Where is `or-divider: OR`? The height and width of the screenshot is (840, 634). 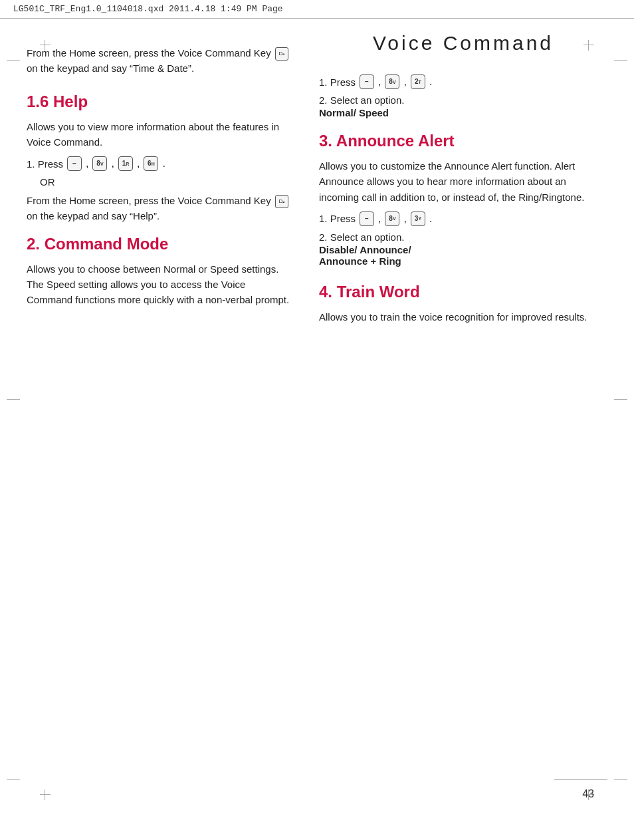 or-divider: OR is located at coordinates (166, 182).